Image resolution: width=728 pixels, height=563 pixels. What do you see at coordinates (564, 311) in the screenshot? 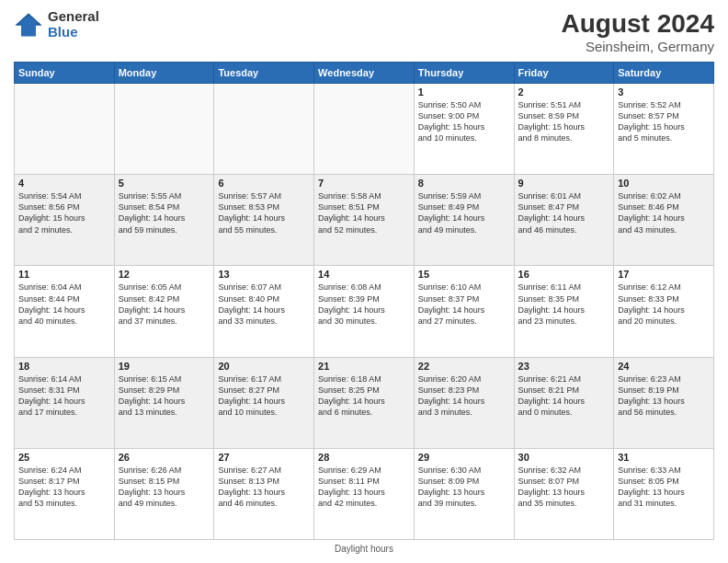
I see `table-row: 16Sunrise: 6:11 AM Sunset: 8:35 PM Dayli…` at bounding box center [564, 311].